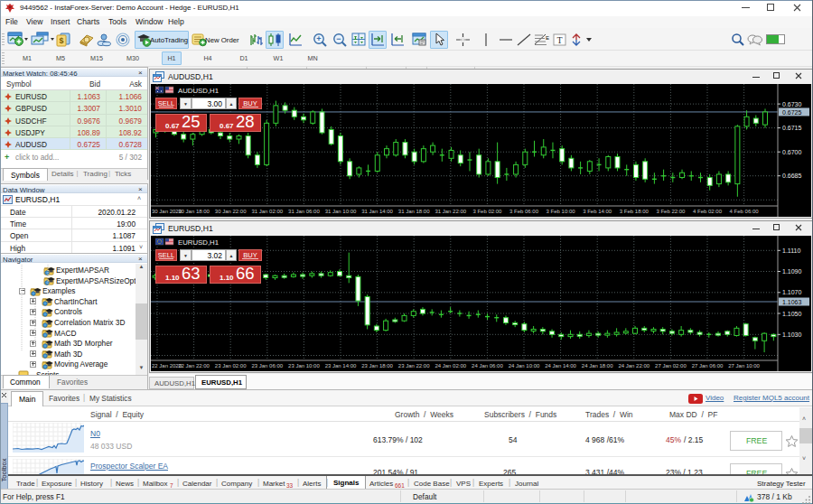 The image size is (813, 504). Describe the element at coordinates (378, 211) in the screenshot. I see `svg-text: 31 Jan 14:00` at that location.